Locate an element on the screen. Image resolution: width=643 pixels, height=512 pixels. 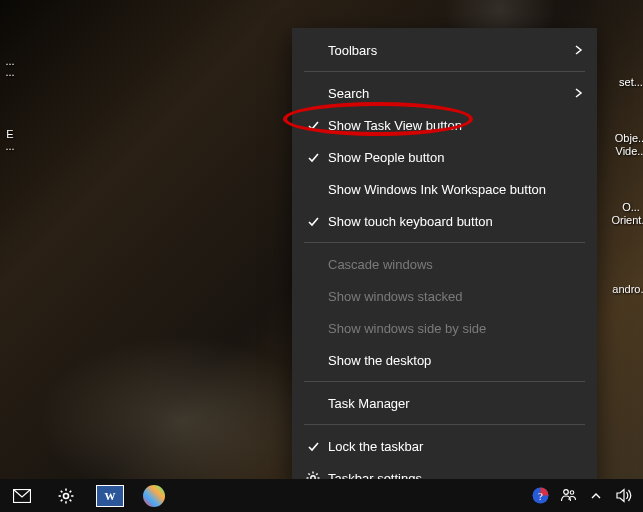
app-paint-button is located at coordinates (154, 496).